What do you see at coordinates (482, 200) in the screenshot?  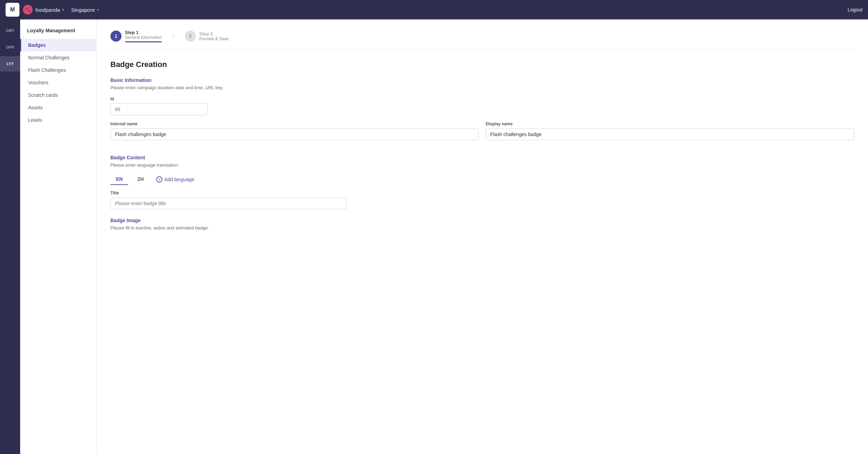 I see `title-field-group: Title` at bounding box center [482, 200].